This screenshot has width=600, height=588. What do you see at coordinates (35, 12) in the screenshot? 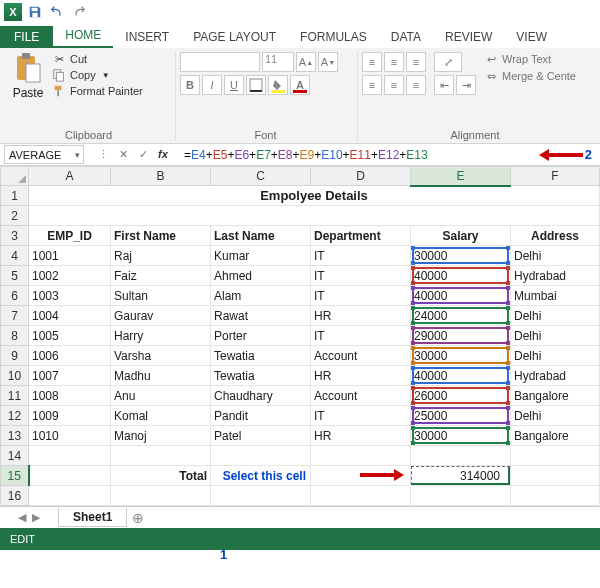
I see `save-icon` at bounding box center [35, 12].